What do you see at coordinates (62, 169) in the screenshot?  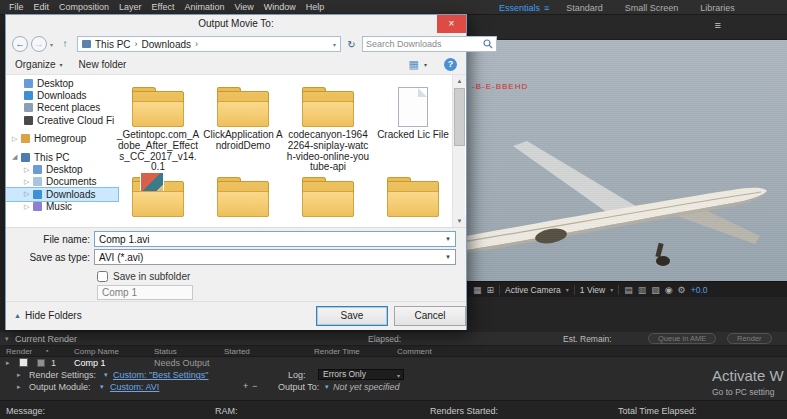 I see `tree-item-desktop-pc: ▷ Desktop` at bounding box center [62, 169].